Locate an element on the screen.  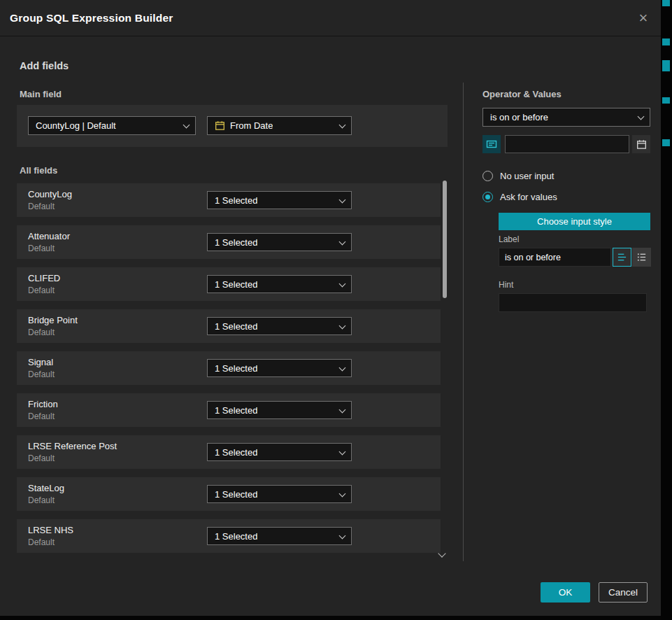
cancel-button: Cancel is located at coordinates (623, 592).